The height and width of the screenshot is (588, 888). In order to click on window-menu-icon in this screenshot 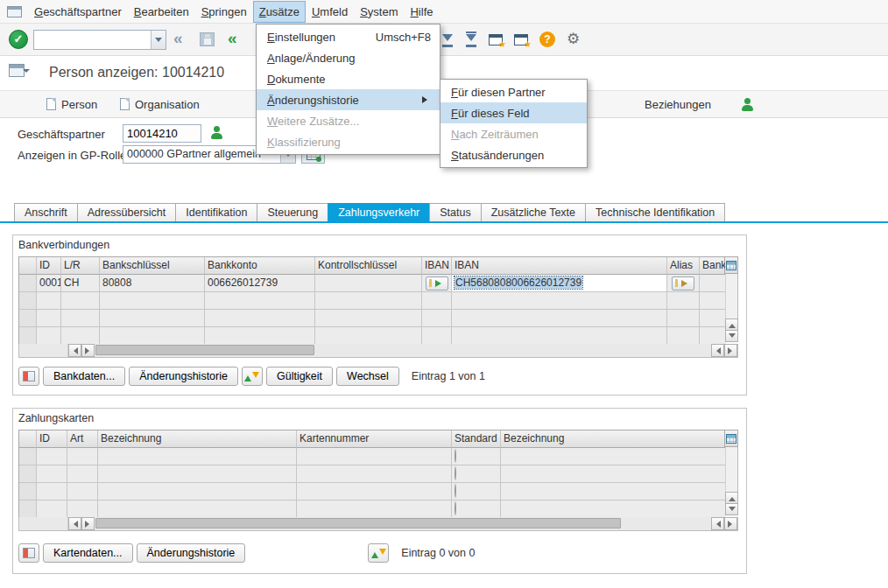, I will do `click(17, 70)`.